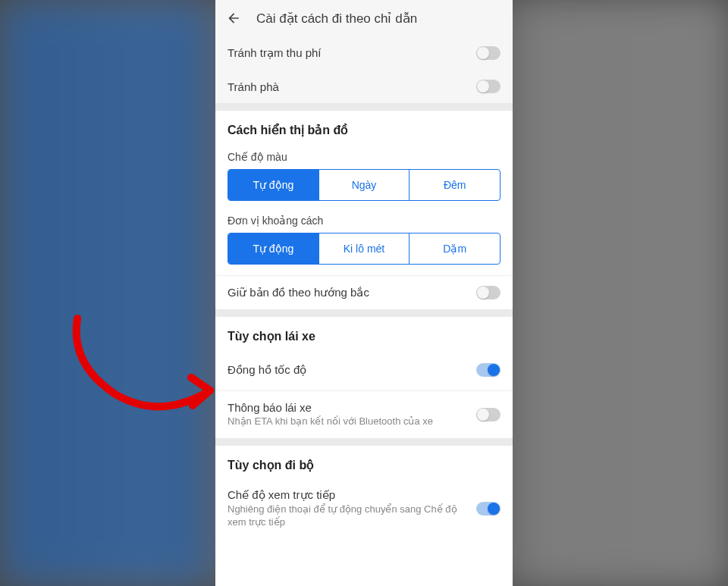  Describe the element at coordinates (234, 18) in the screenshot. I see `back-button` at that location.